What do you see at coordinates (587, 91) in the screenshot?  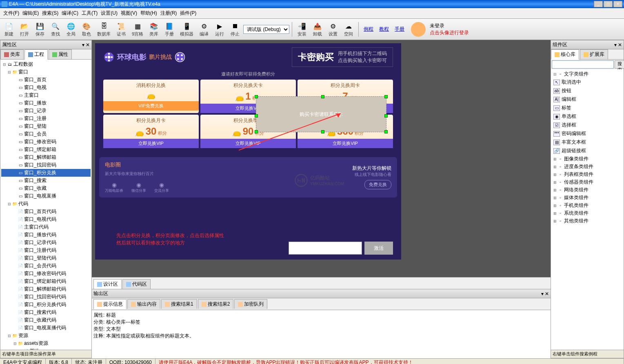 I see `component-item: ab按钮` at bounding box center [587, 91].